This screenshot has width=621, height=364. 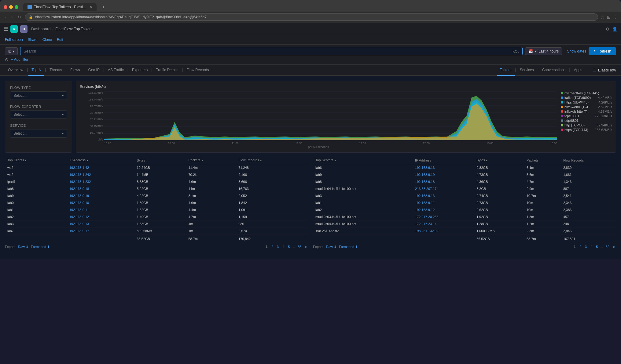 I want to click on flow-exporter-select: Select... ▾, so click(x=39, y=115).